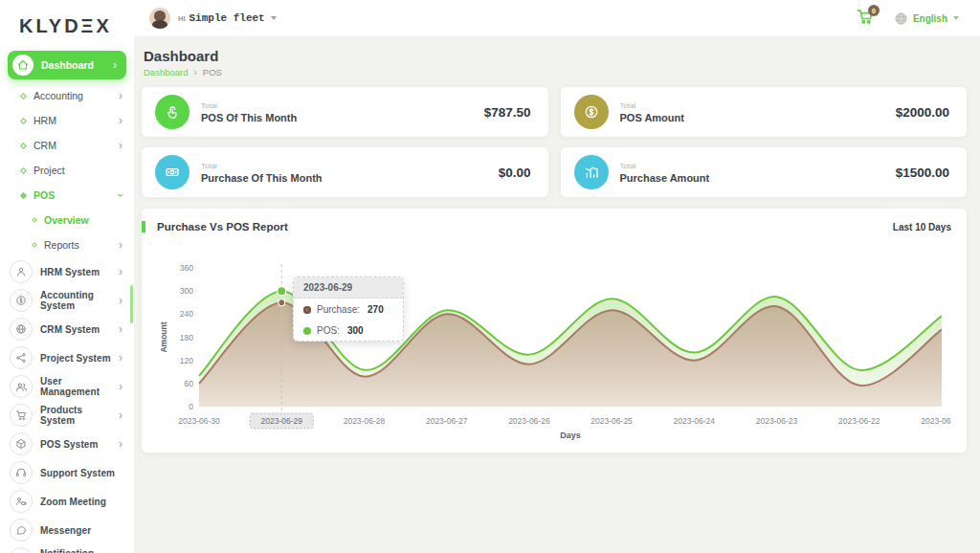  Describe the element at coordinates (67, 96) in the screenshot. I see `sidebar-item-accounting: Accounting` at that location.